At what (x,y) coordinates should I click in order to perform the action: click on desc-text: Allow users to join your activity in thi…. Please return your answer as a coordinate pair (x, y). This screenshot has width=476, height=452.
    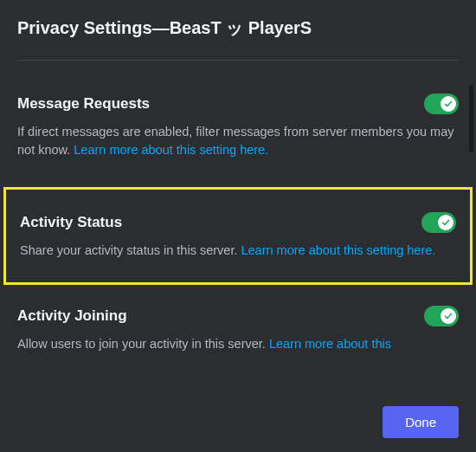
    Looking at the image, I should click on (144, 344).